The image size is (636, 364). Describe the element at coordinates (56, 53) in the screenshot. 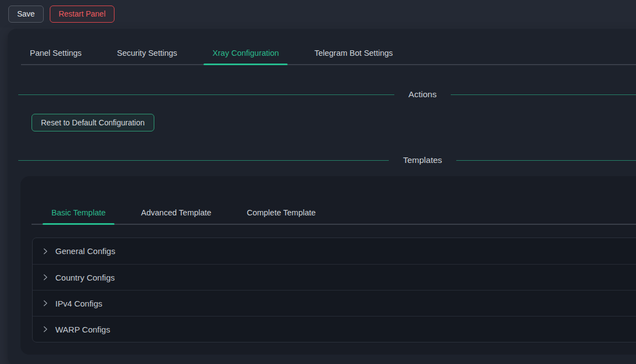

I see `tab-panel-settings: Panel Settings` at that location.